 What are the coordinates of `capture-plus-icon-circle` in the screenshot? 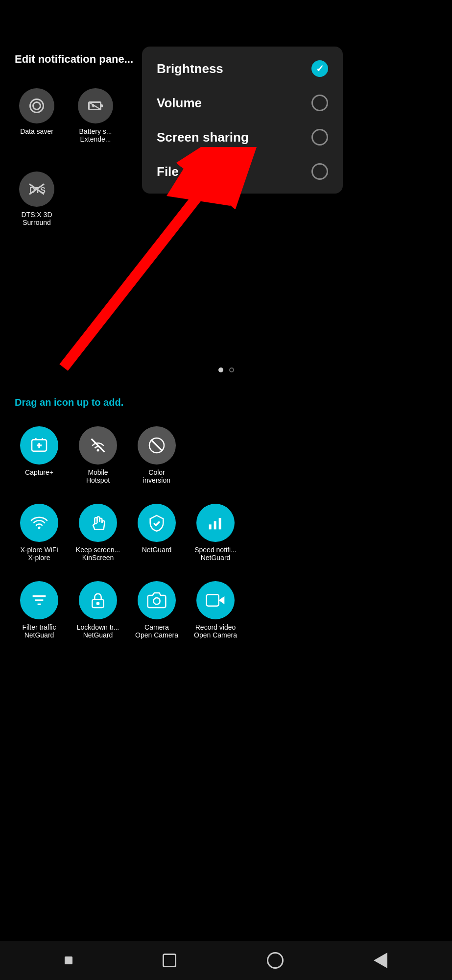 It's located at (39, 445).